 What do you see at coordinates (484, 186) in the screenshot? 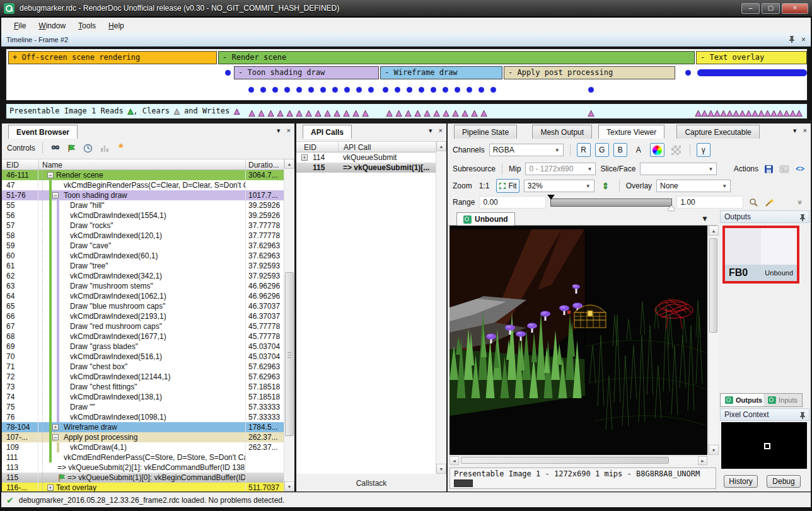
I see `zoom-1to1-button: 1:1` at bounding box center [484, 186].